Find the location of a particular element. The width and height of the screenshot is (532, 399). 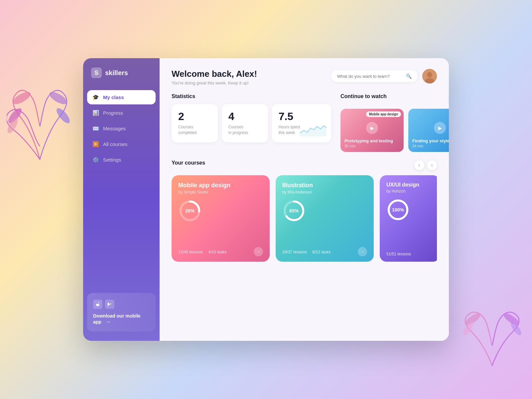

continue-card-title: Finding your style is located at coordinates (431, 141).